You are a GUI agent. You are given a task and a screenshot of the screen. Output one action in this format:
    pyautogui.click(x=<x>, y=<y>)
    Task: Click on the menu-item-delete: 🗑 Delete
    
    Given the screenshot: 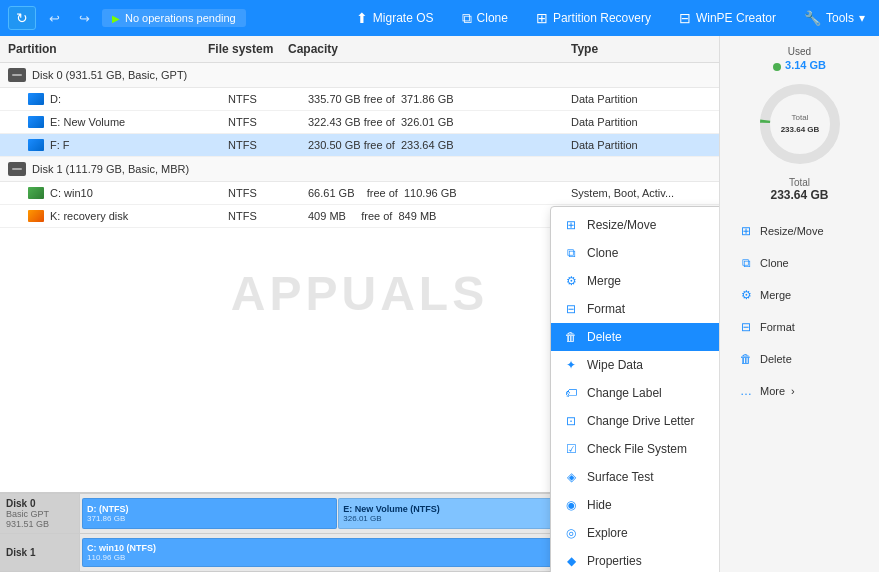 What is the action you would take?
    pyautogui.click(x=635, y=337)
    